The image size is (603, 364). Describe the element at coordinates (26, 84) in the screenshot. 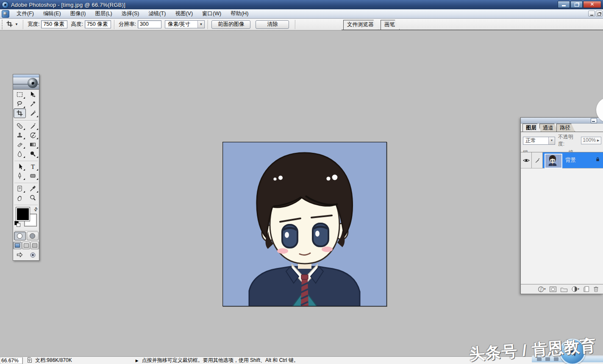

I see `photoshop-banner` at that location.